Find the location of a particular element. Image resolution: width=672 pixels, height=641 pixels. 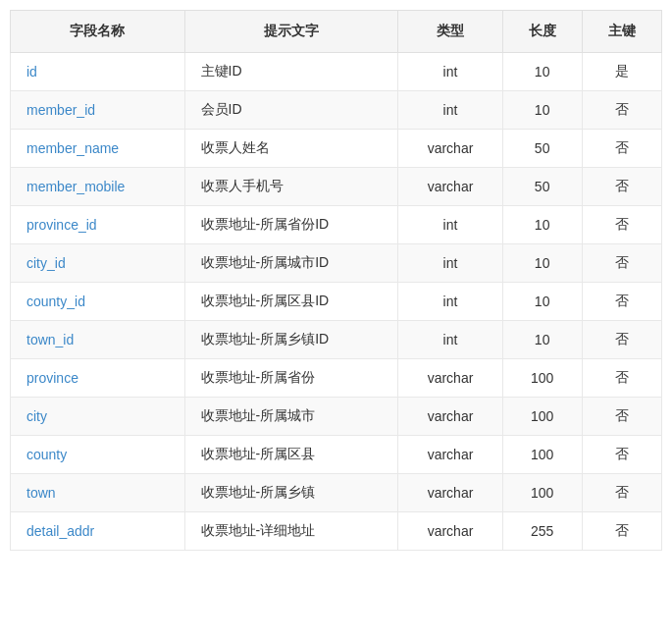

hint-text-cell: 收票地址-所属省份 is located at coordinates (291, 379).